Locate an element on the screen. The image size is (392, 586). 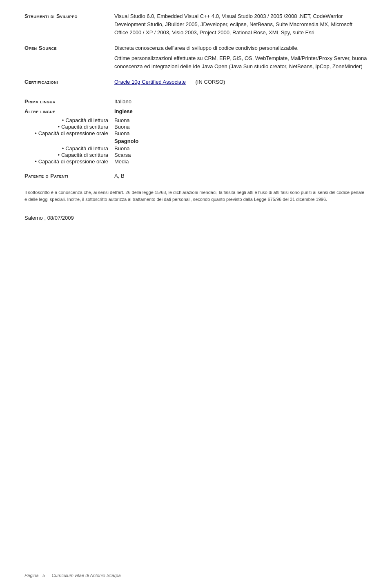
open-source-section: Open Source Discreta conoscenza dell'are… is located at coordinates (196, 57).